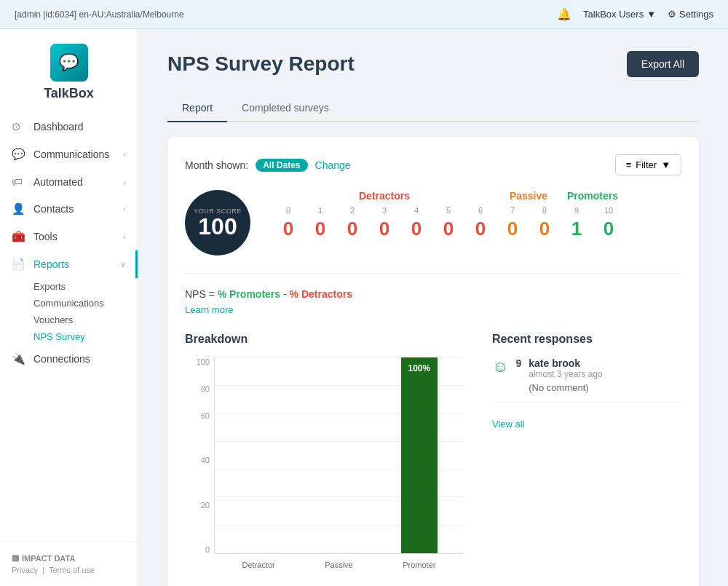 Image resolution: width=728 pixels, height=586 pixels. I want to click on sidebar-item-dashboard: ⊙ Dashboard, so click(68, 127).